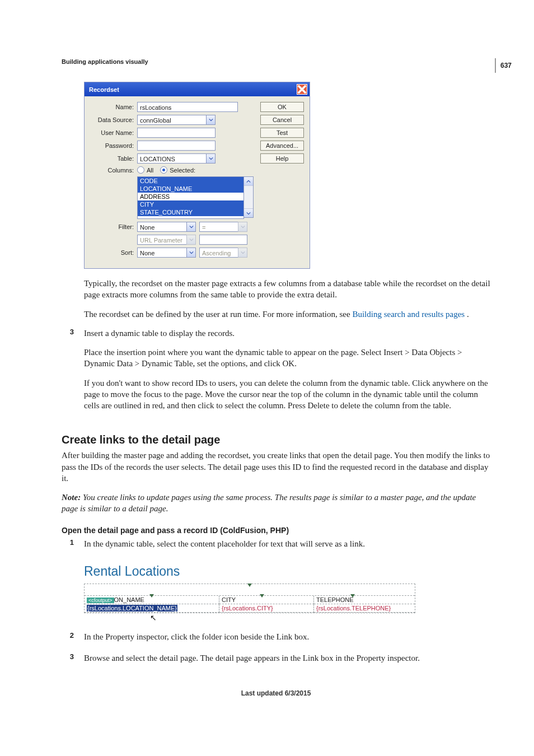 This screenshot has height=756, width=534. I want to click on table-header-cell: CITY, so click(266, 600).